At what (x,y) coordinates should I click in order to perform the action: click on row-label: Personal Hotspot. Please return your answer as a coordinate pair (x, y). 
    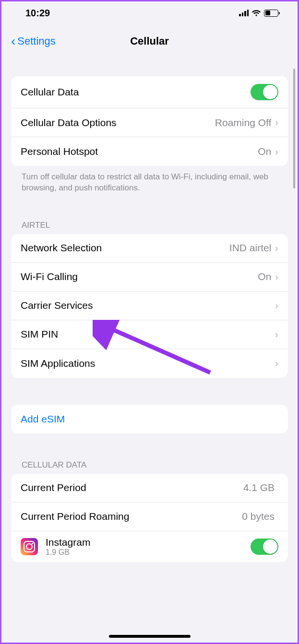
    Looking at the image, I should click on (139, 152).